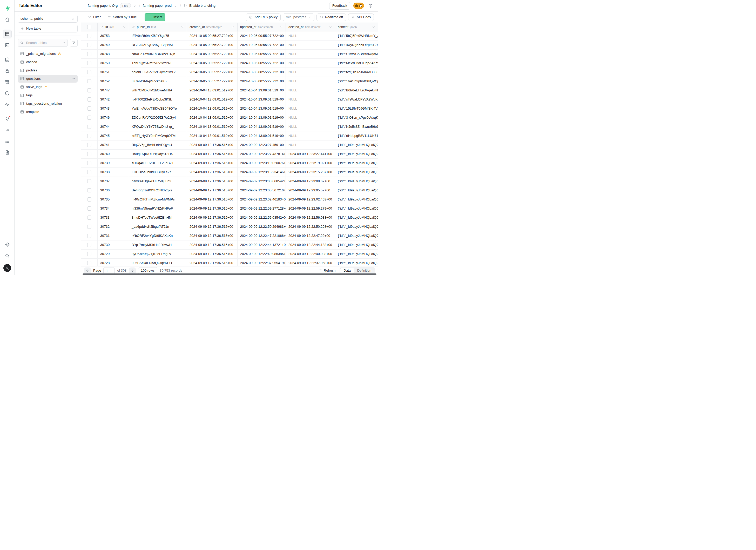 This screenshot has height=550, width=756. Describe the element at coordinates (7, 82) in the screenshot. I see `rail-item-storage` at that location.